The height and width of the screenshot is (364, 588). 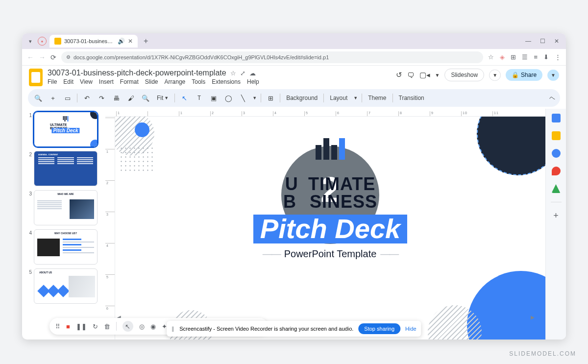 What do you see at coordinates (199, 98) in the screenshot?
I see `textbox-icon: Ｔ` at bounding box center [199, 98].